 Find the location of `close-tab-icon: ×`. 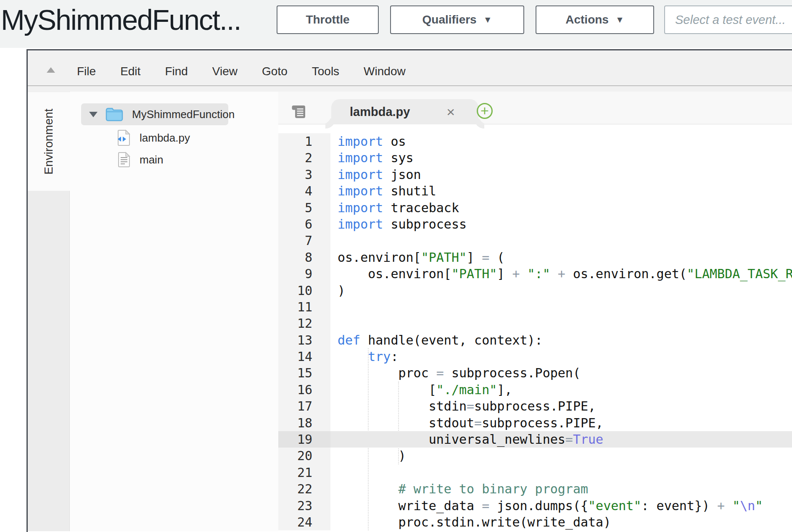

close-tab-icon: × is located at coordinates (451, 112).